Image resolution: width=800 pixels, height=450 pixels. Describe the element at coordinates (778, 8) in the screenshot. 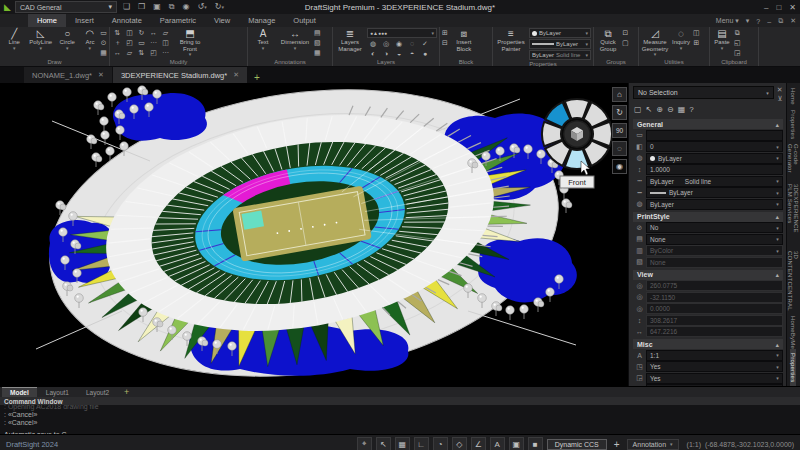

I see `maximize-button: □` at that location.